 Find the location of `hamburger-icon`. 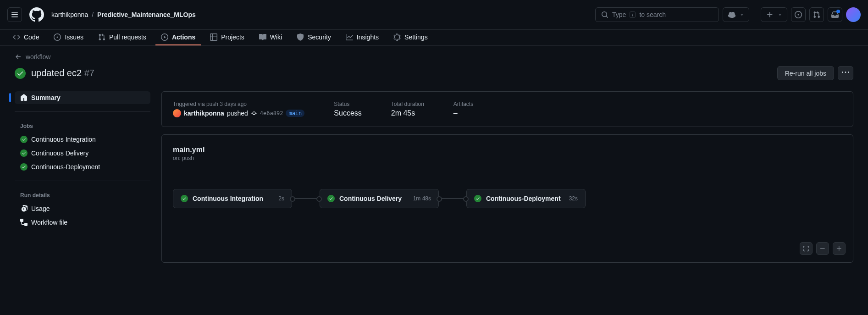

hamburger-icon is located at coordinates (15, 15).